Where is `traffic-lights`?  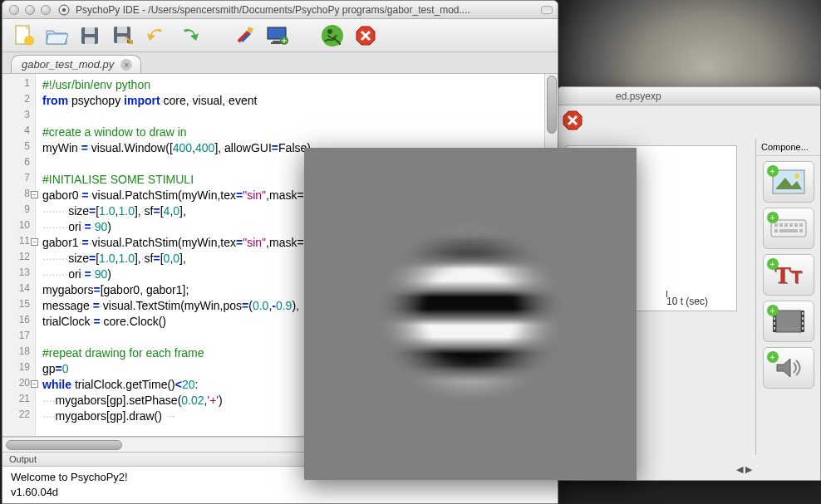
traffic-lights is located at coordinates (30, 10).